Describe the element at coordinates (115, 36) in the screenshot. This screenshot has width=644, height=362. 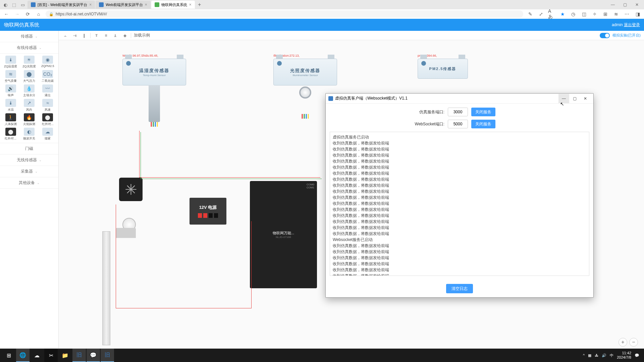
I see `align-bottom-icon: ⫫` at that location.